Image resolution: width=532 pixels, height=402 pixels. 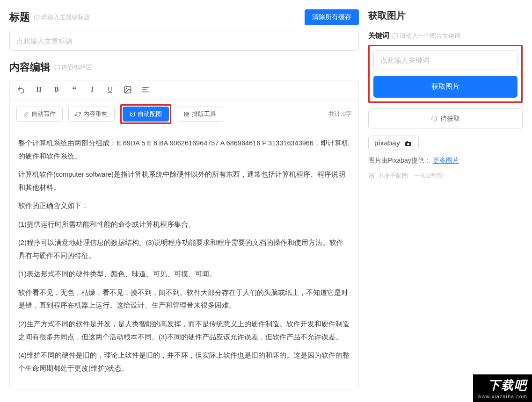 What do you see at coordinates (92, 114) in the screenshot?
I see `restructure-button: 内容重构` at bounding box center [92, 114].